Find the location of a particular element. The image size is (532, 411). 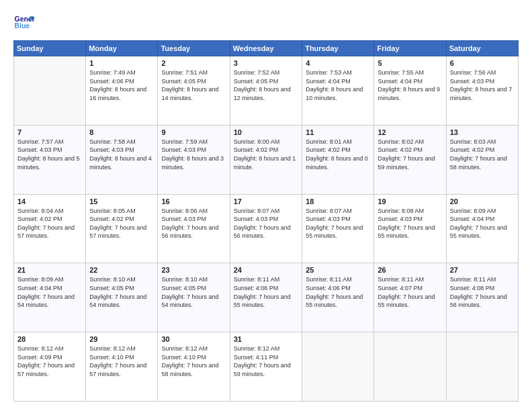

day-number: 5 is located at coordinates (410, 63).